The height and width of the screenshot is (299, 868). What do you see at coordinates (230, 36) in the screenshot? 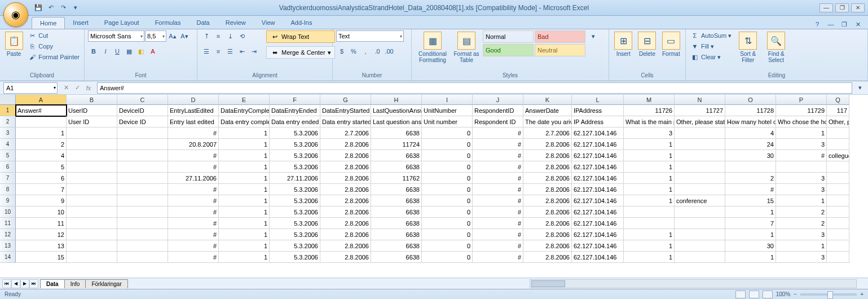
I see `align-bottom-button: ⤓` at bounding box center [230, 36].